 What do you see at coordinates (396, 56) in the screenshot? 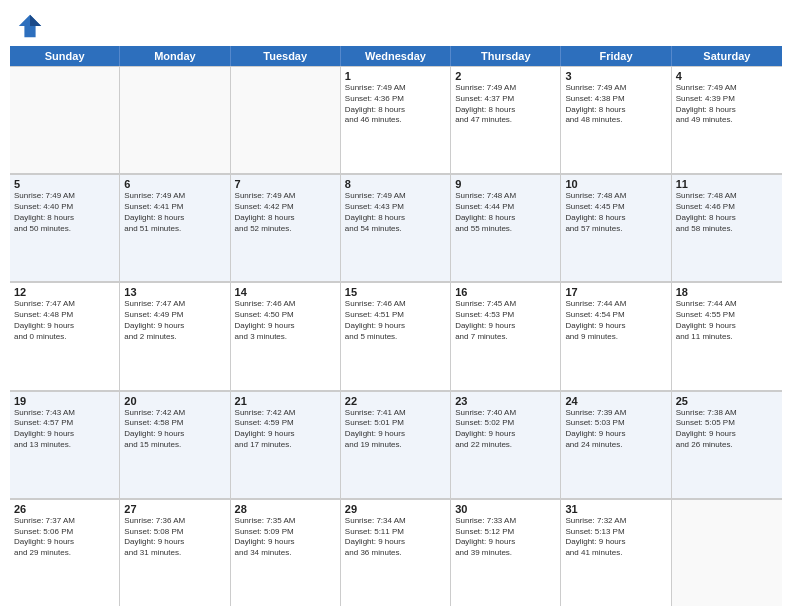
I see `day-header-wednesday: Wednesday` at bounding box center [396, 56].